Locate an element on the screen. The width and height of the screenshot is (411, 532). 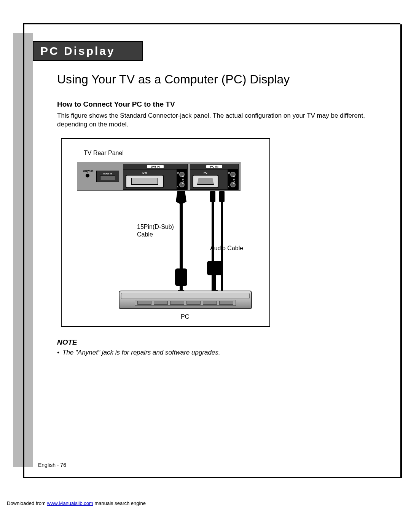
pc-in-header: PC IN is located at coordinates (214, 167).